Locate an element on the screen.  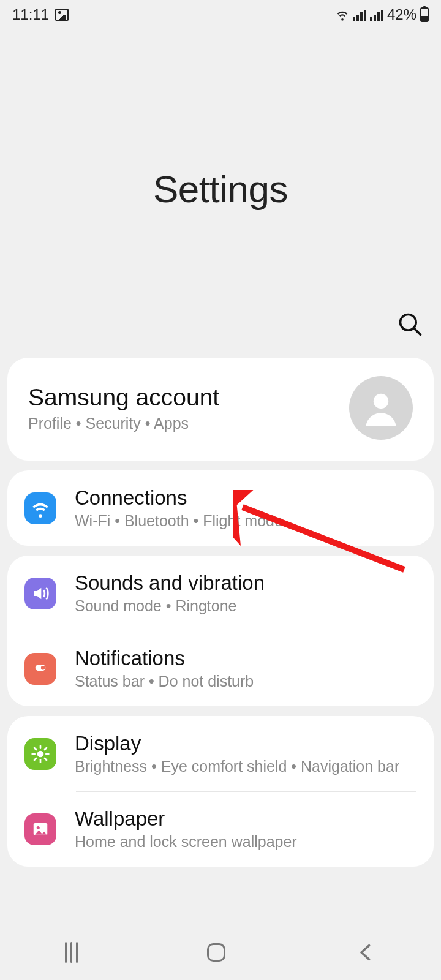
toggle-icon is located at coordinates (40, 669).